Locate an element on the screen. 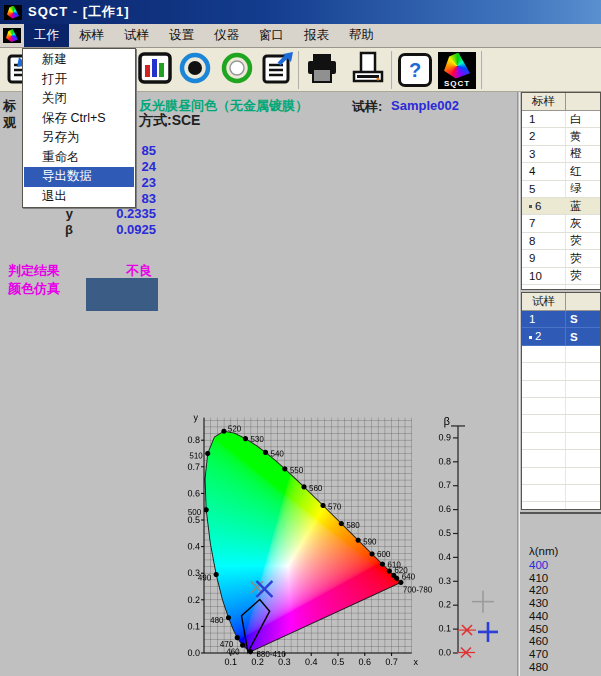 The width and height of the screenshot is (601, 676). menu-item-save-as: 另存为 is located at coordinates (79, 138).